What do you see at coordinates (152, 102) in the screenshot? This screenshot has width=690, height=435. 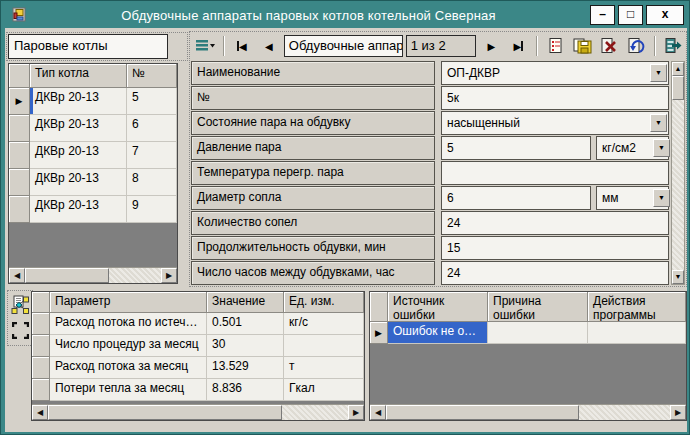 I see `cell-boiler-num: 5` at bounding box center [152, 102].